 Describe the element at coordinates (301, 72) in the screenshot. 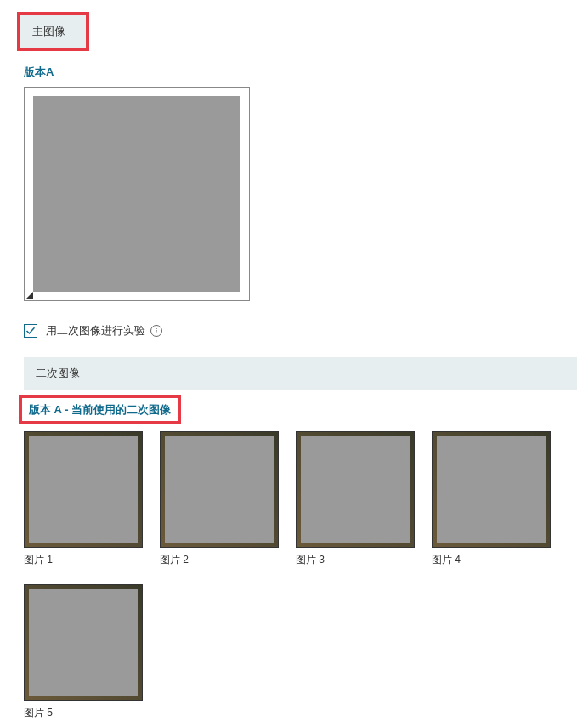

I see `version-a-label: 版本A` at that location.